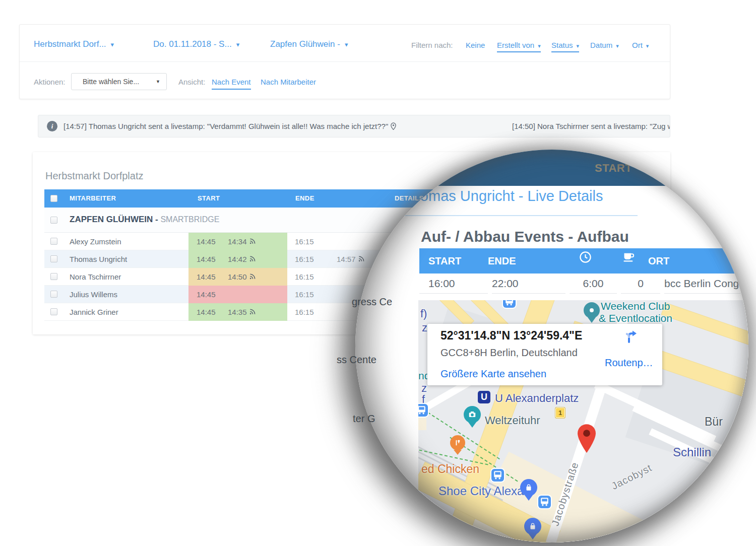 The height and width of the screenshot is (546, 756). I want to click on destination-marker, so click(587, 440).